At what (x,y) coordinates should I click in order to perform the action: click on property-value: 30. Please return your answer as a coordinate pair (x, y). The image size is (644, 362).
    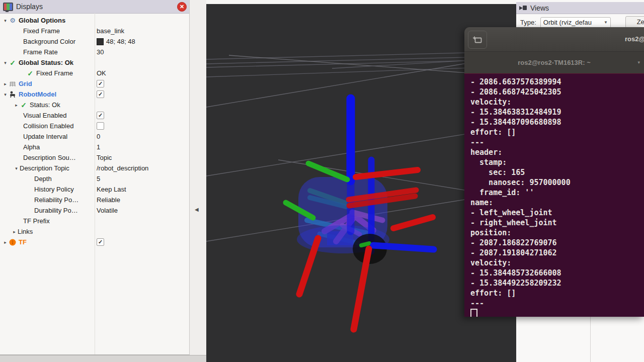
    Looking at the image, I should click on (100, 52).